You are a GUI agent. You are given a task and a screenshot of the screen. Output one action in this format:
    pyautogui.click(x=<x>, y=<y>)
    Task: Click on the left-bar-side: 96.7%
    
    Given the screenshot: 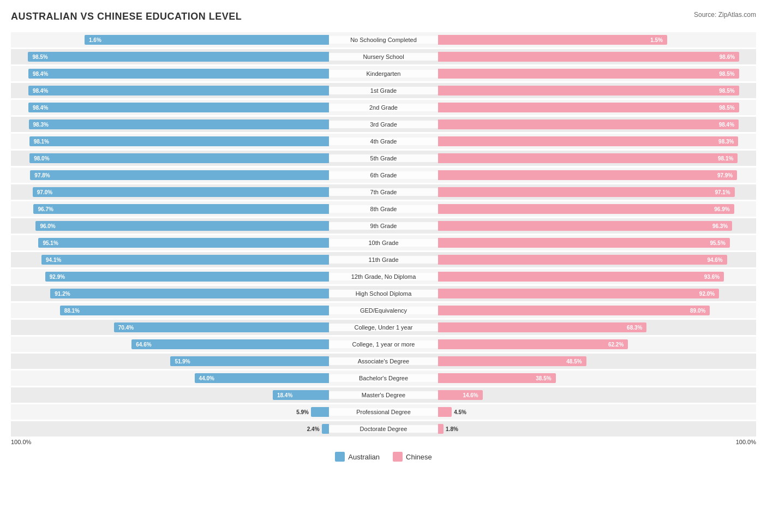 What is the action you would take?
    pyautogui.click(x=170, y=209)
    